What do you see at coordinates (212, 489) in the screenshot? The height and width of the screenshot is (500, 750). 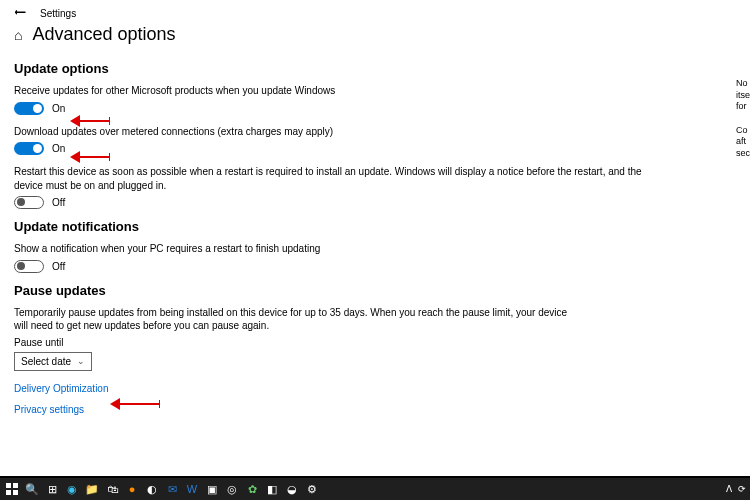 I see `taskbar-app-icon: ▣` at bounding box center [212, 489].